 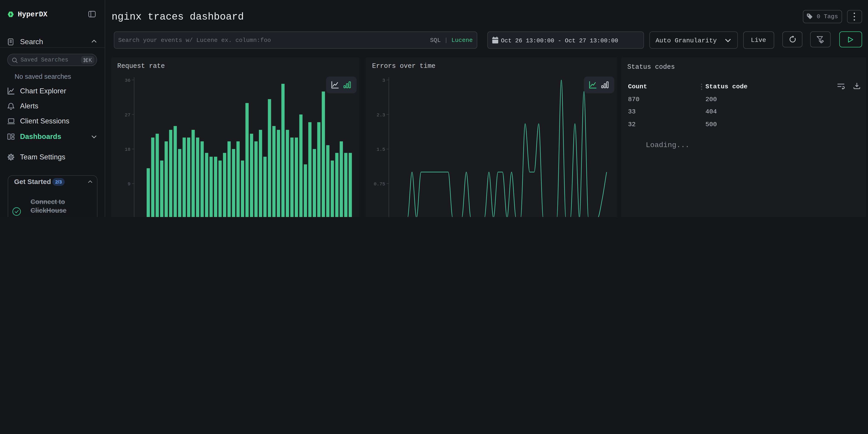 What do you see at coordinates (381, 115) in the screenshot?
I see `svg-text: 2.3` at bounding box center [381, 115].